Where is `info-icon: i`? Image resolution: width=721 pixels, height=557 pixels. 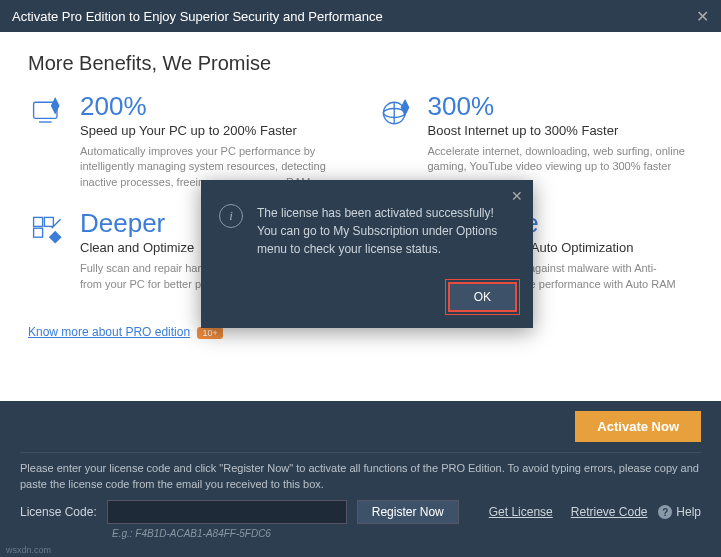
info-icon: i is located at coordinates (231, 216).